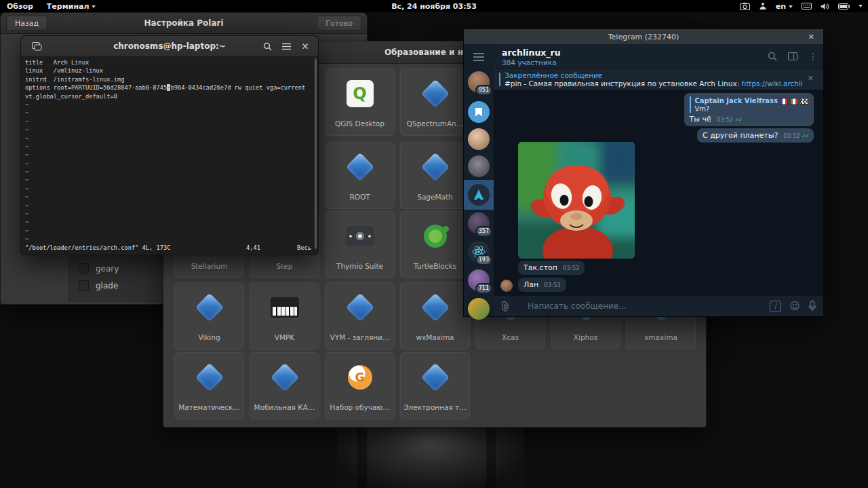  I want to click on message-photo-knuckles-meme, so click(576, 200).